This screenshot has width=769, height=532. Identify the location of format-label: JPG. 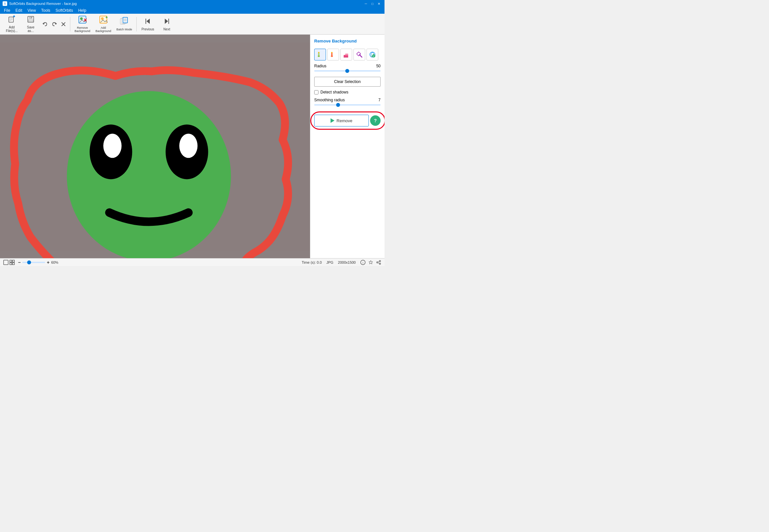
(329, 262).